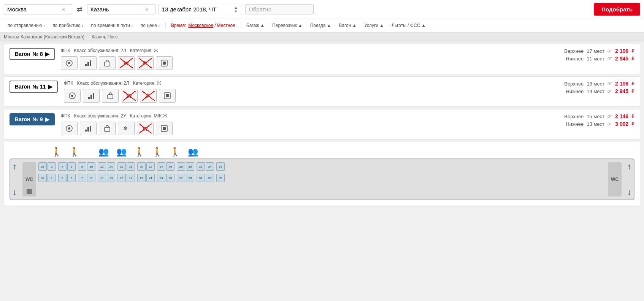 This screenshot has width=644, height=301. What do you see at coordinates (14, 166) in the screenshot?
I see `arrow-up-left: ↑` at bounding box center [14, 166].